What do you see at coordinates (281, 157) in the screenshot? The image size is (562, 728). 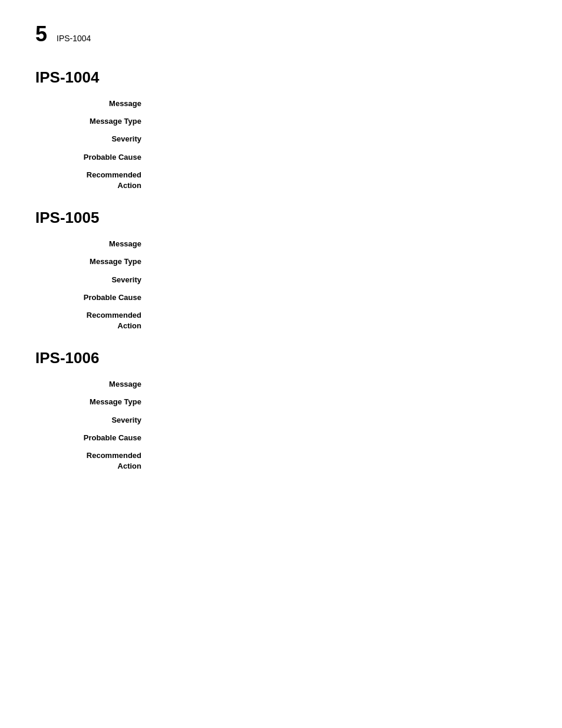 I see `field-row-IPS-1004-3: Probable Cause` at bounding box center [281, 157].